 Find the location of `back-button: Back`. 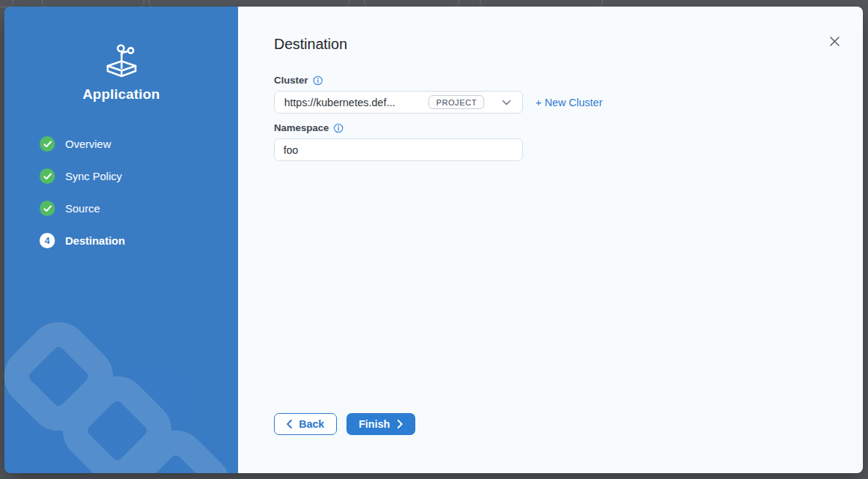

back-button: Back is located at coordinates (305, 424).